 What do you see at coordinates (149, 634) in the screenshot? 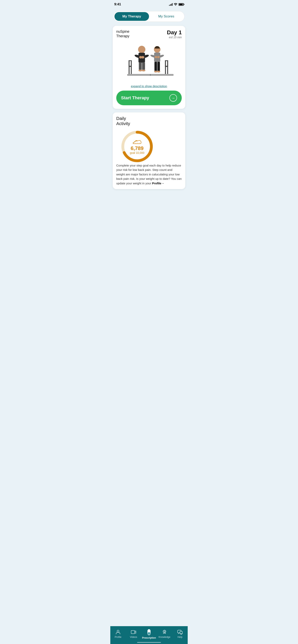
I see `nav-item-prescription: Prescription` at bounding box center [149, 634].